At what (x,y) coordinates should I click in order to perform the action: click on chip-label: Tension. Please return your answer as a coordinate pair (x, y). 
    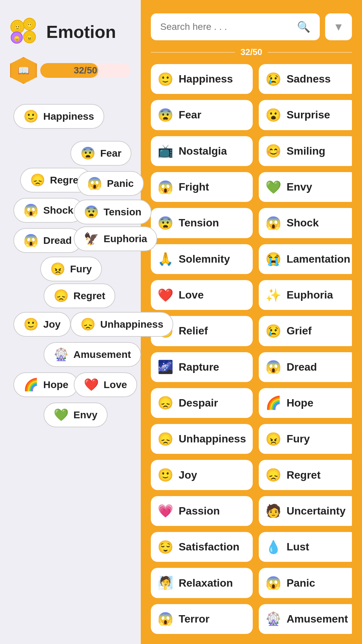
    Looking at the image, I should click on (123, 212).